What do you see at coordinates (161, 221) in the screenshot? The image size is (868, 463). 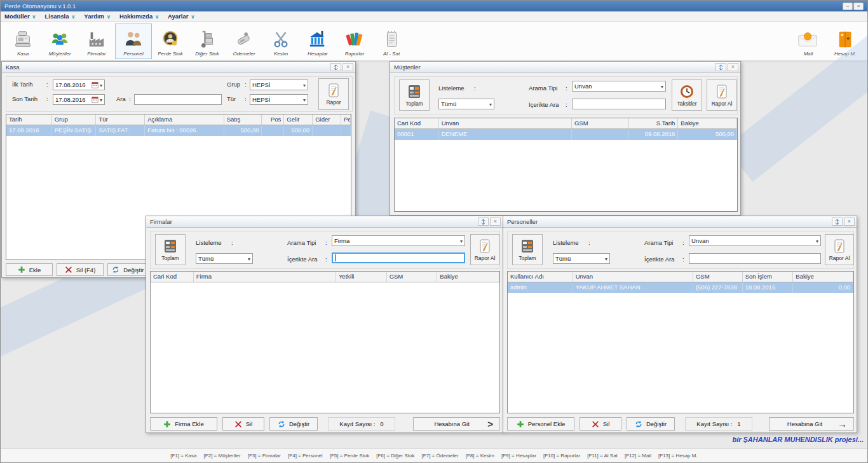 I see `window-title: Firmalar` at bounding box center [161, 221].